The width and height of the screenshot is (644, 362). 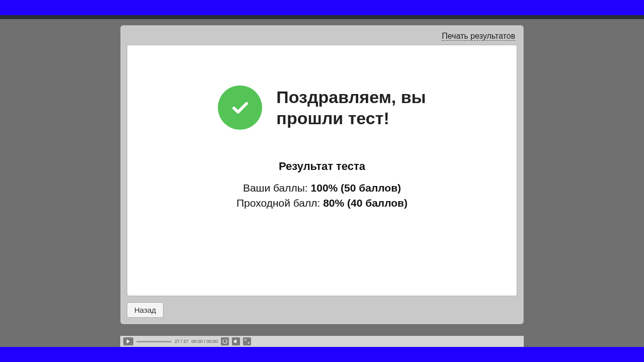 What do you see at coordinates (322, 310) in the screenshot?
I see `footer-row: Назад` at bounding box center [322, 310].